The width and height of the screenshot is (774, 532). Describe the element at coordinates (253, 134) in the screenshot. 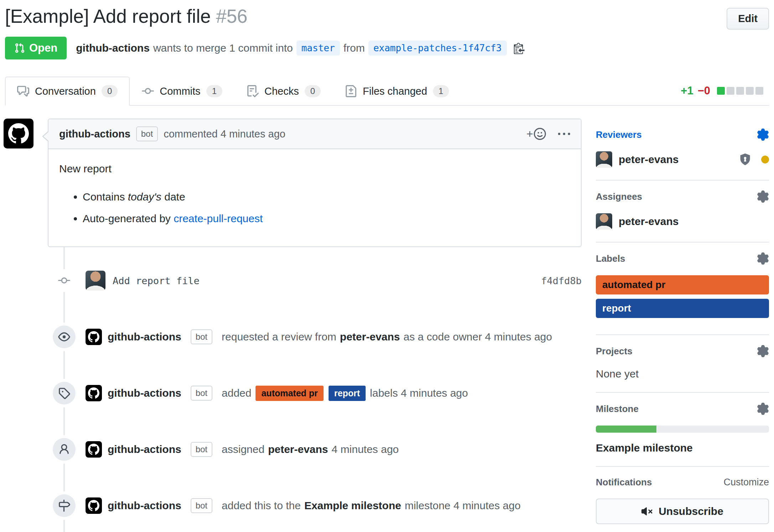

I see `comment-timestamp-link: 4 minutes ago` at that location.